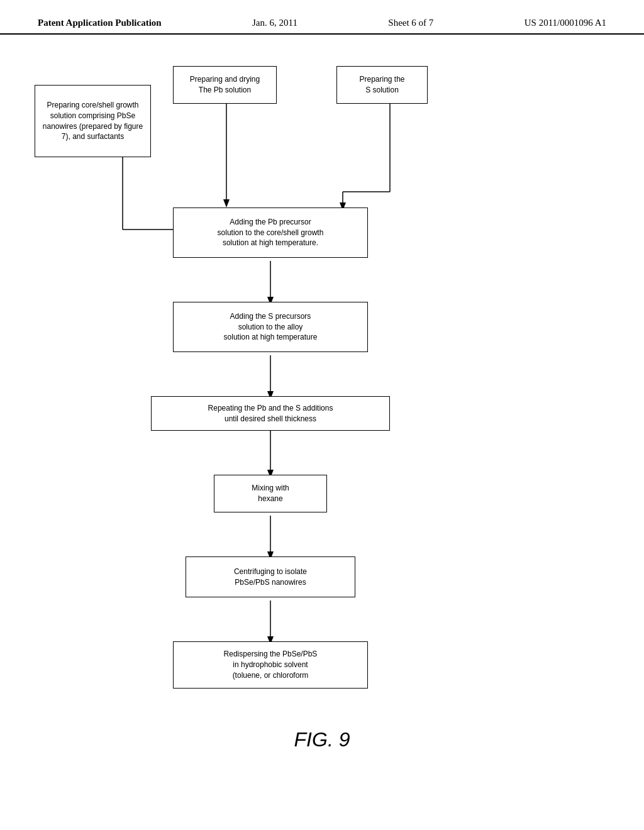  I want to click on repeat-box: Repeating the Pb and the S additions unt…, so click(270, 414).